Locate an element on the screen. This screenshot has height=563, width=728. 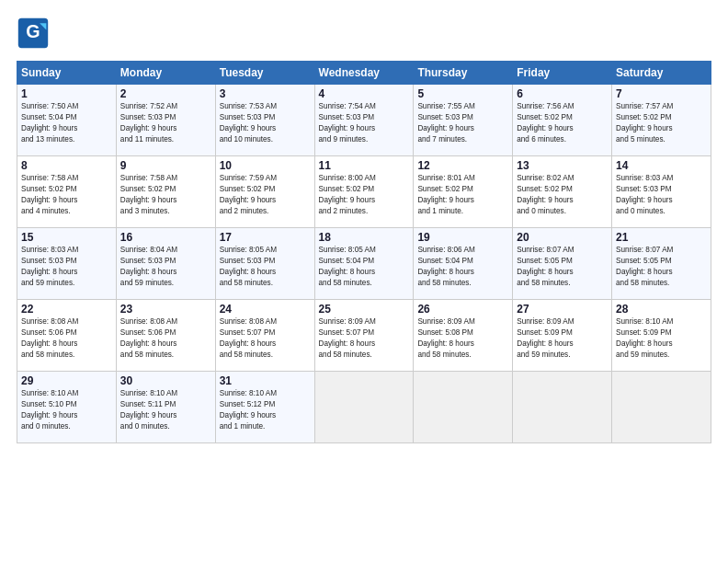
day-number: 17 is located at coordinates (265, 237).